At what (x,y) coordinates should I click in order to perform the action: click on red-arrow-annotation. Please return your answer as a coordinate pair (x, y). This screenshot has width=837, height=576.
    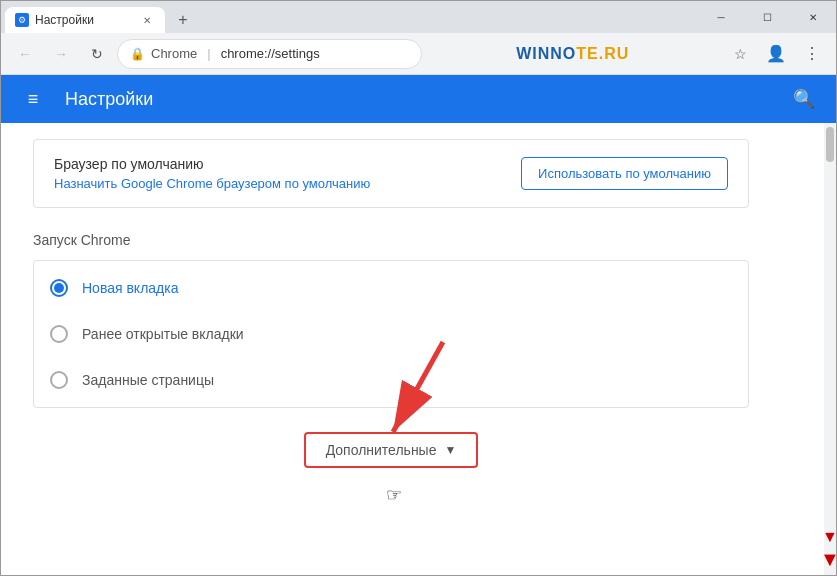
    Looking at the image, I should click on (433, 392).